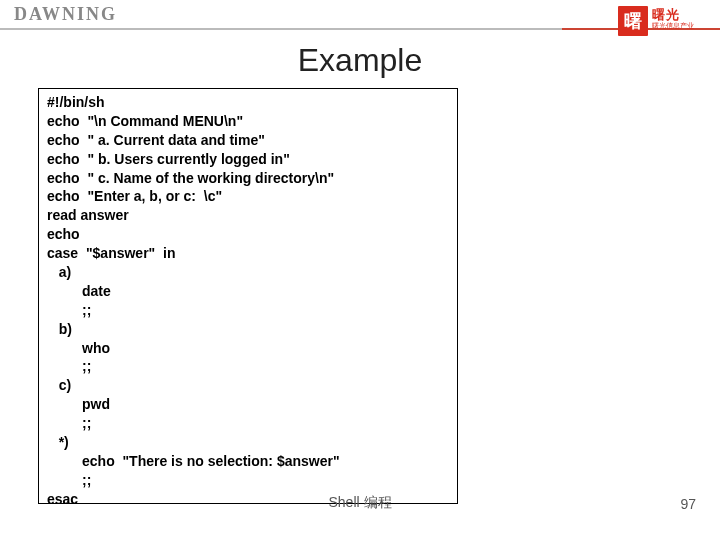  I want to click on footer-title: Shell 编程, so click(360, 503).